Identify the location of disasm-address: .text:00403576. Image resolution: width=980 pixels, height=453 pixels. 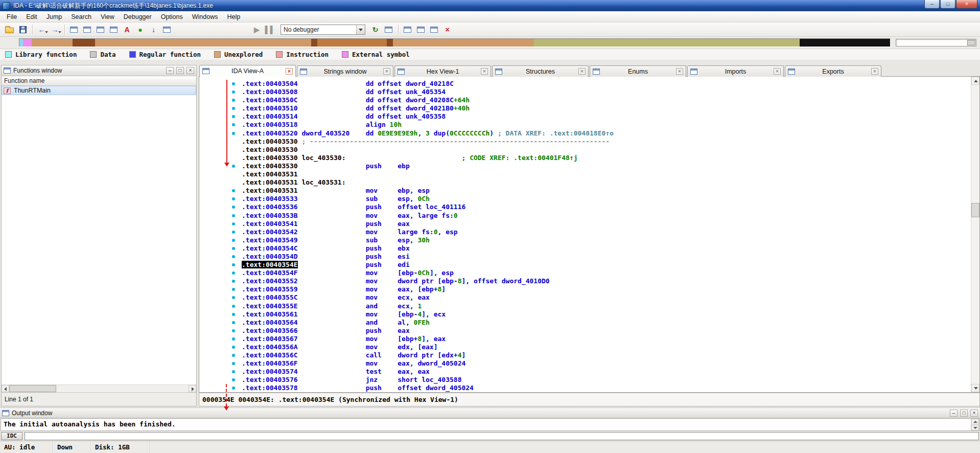
(270, 379).